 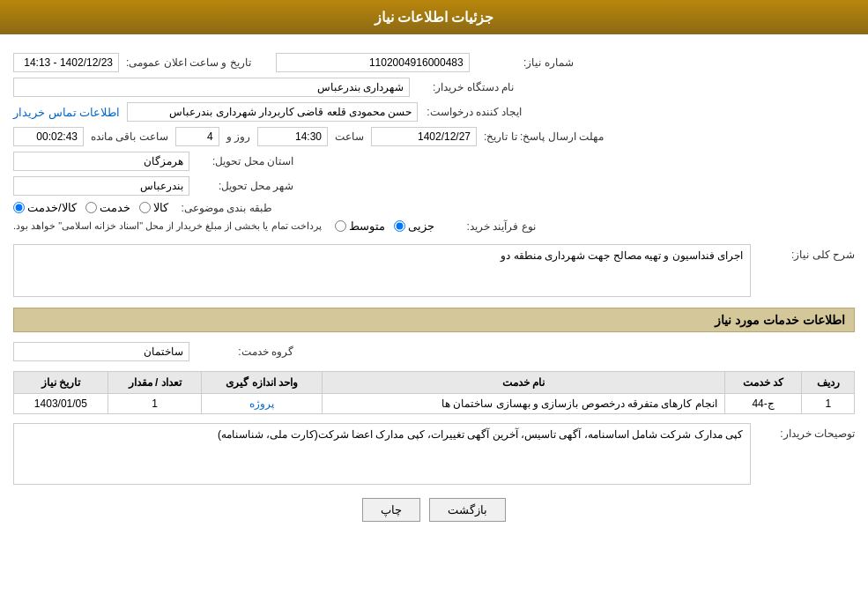 I want to click on category-kala-khedmat-label: کالا/خدمت, so click(x=52, y=208).